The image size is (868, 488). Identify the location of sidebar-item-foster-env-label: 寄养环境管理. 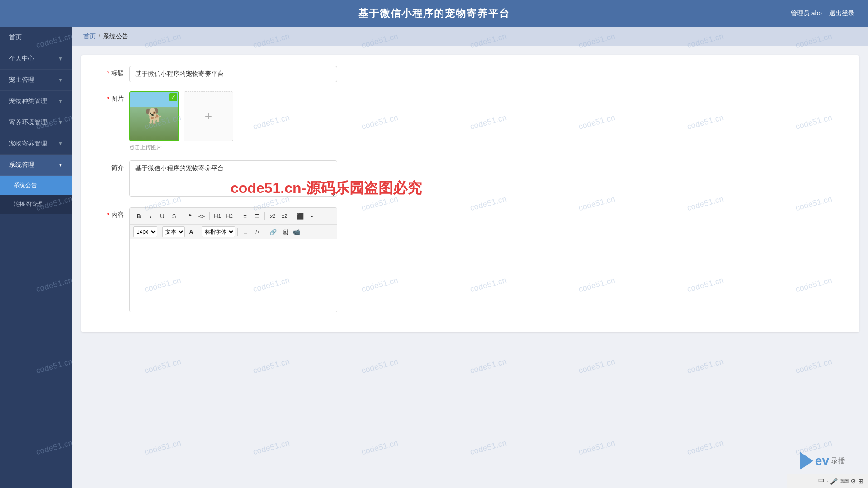
(28, 122).